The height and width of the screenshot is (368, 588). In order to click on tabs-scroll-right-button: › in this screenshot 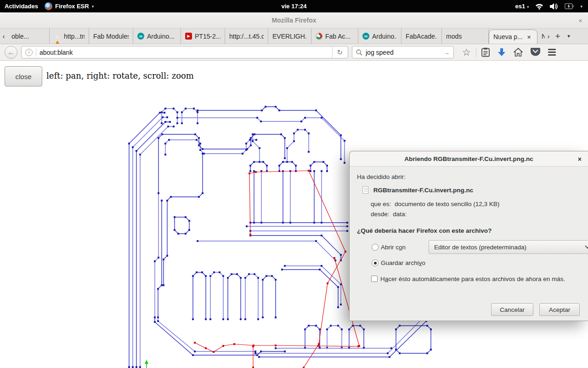, I will do `click(548, 36)`.